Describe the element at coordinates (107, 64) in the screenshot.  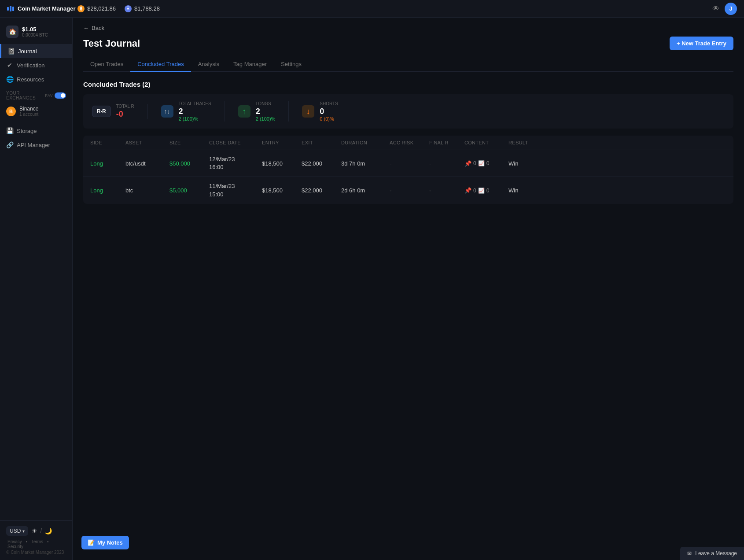
I see `tab-open-trades: Open Trades` at that location.